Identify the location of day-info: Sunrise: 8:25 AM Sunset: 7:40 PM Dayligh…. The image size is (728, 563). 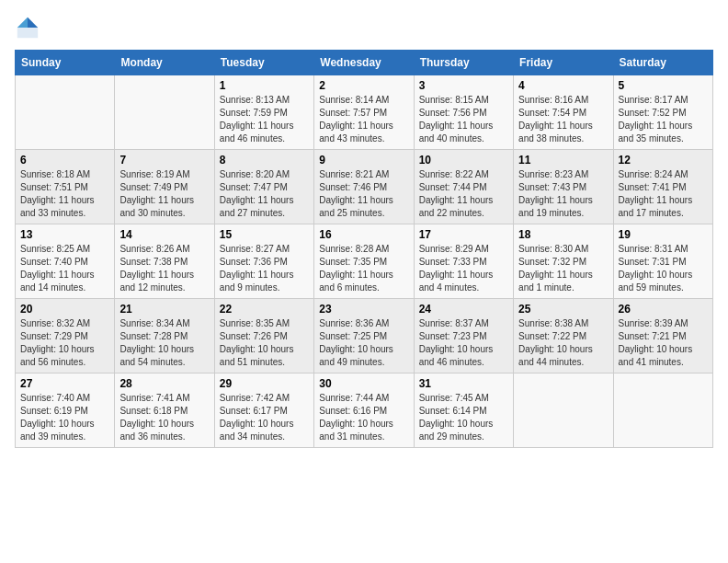
(64, 269).